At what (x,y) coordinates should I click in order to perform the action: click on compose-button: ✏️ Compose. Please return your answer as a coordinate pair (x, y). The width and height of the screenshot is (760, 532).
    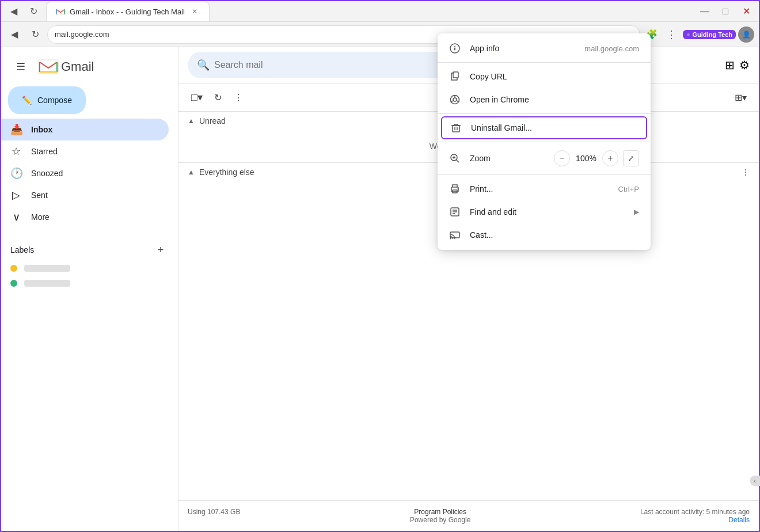
    Looking at the image, I should click on (47, 100).